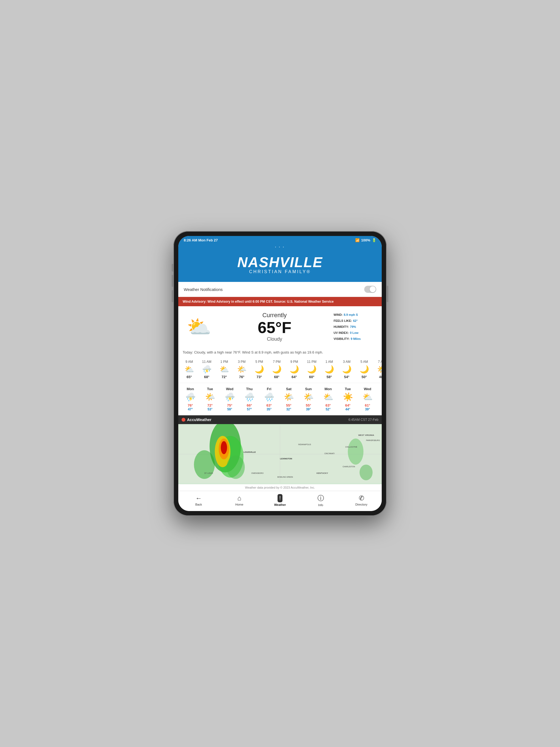 The width and height of the screenshot is (560, 747). I want to click on day-low: 53°, so click(210, 409).